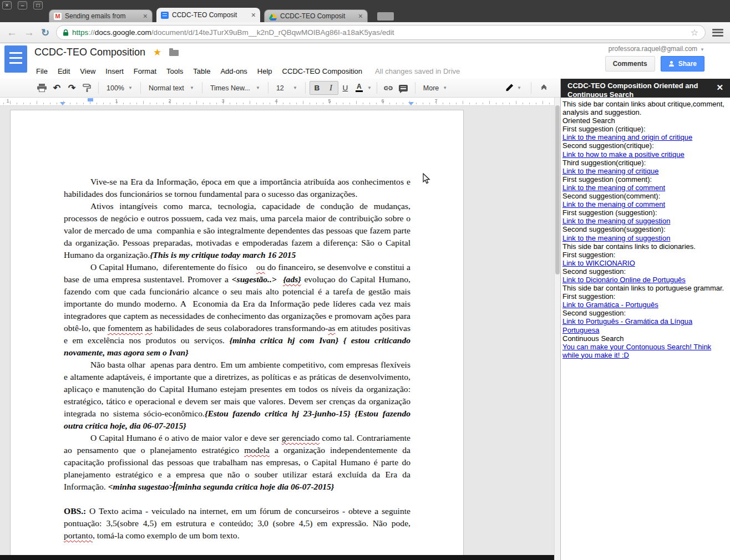 This screenshot has height=560, width=730. I want to click on bold-button: B, so click(317, 88).